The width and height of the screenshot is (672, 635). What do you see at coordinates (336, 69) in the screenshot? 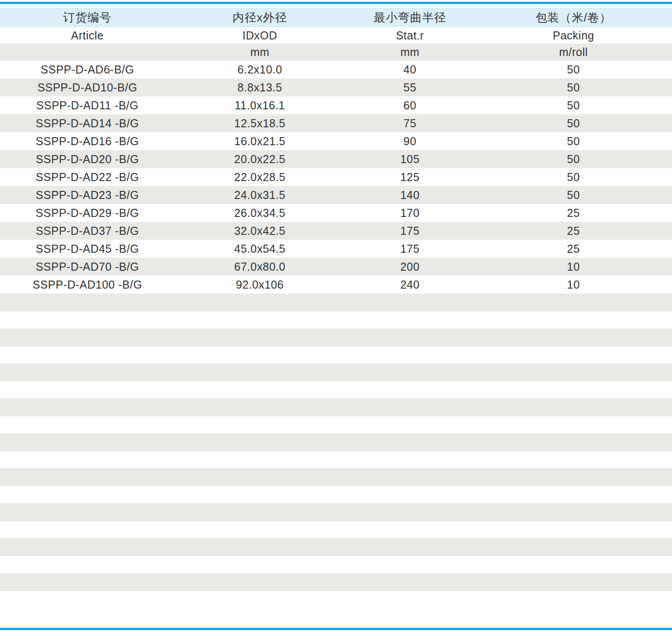
I see `table-row: SSPP-D-AD6-B/G 6.2x10.0 40 50` at bounding box center [336, 69].